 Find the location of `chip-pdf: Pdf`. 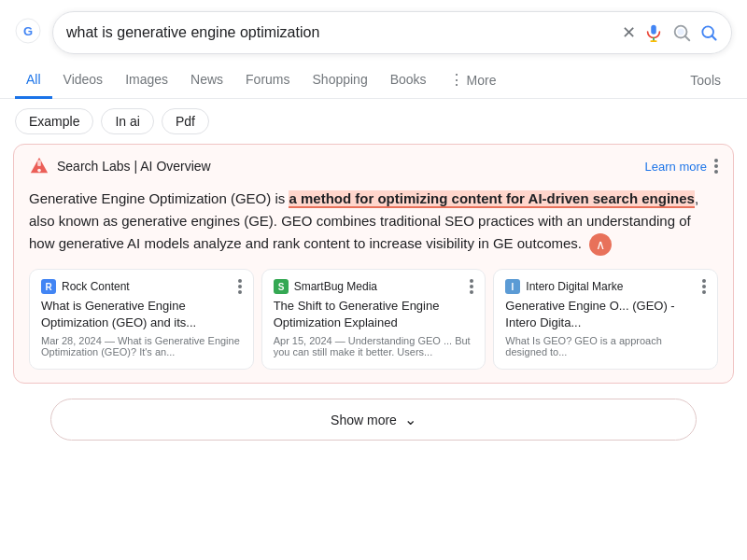

chip-pdf: Pdf is located at coordinates (185, 121).